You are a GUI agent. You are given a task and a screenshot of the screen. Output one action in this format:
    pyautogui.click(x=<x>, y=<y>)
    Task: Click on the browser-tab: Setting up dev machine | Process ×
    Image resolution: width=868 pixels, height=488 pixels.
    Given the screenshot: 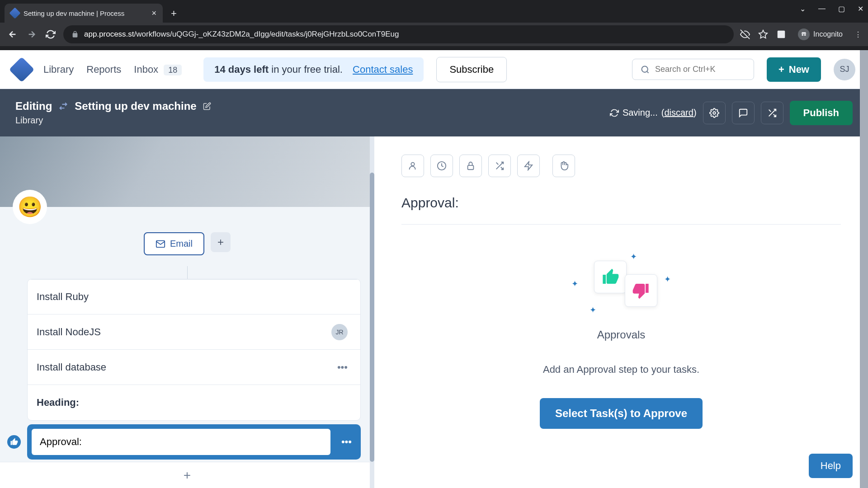 What is the action you would take?
    pyautogui.click(x=84, y=13)
    